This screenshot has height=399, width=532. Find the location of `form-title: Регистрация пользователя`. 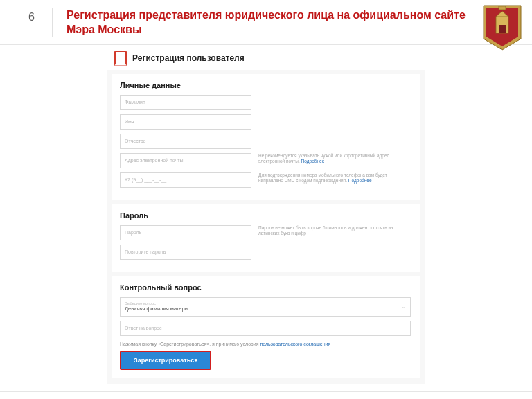

form-title: Регистрация пользователя is located at coordinates (188, 58).